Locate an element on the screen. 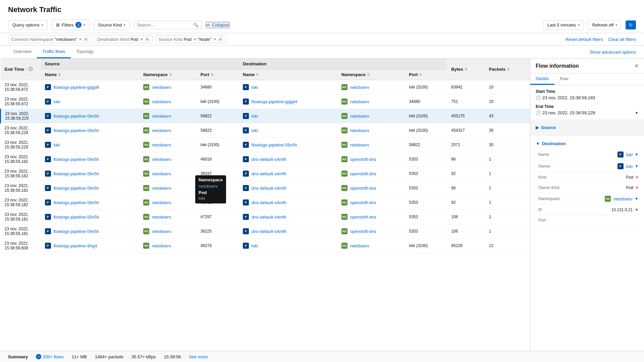 This screenshot has height=362, width=644. table-row: 23 nov. 2022, 15:38:59,972 P loki NS net… is located at coordinates (266, 102).